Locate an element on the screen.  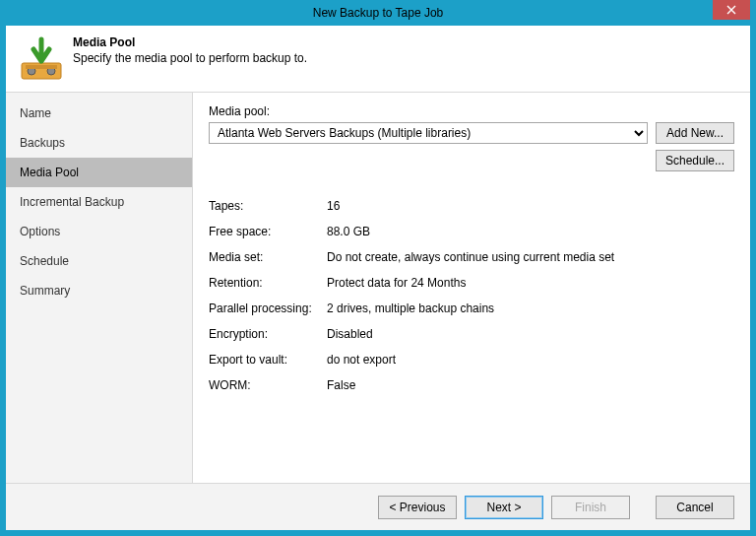
detail-value: 2 drives, multiple backup chains is located at coordinates (531, 308).